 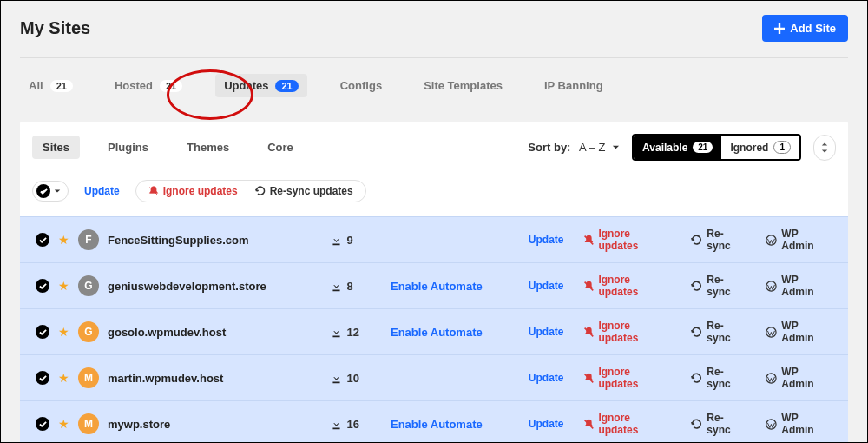 What do you see at coordinates (592, 148) in the screenshot?
I see `sort-value: A – Z` at bounding box center [592, 148].